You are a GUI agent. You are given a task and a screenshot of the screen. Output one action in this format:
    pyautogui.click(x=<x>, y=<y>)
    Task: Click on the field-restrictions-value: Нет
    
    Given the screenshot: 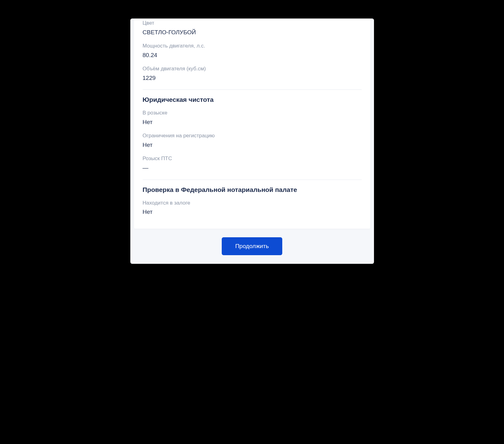 What is the action you would take?
    pyautogui.click(x=252, y=145)
    